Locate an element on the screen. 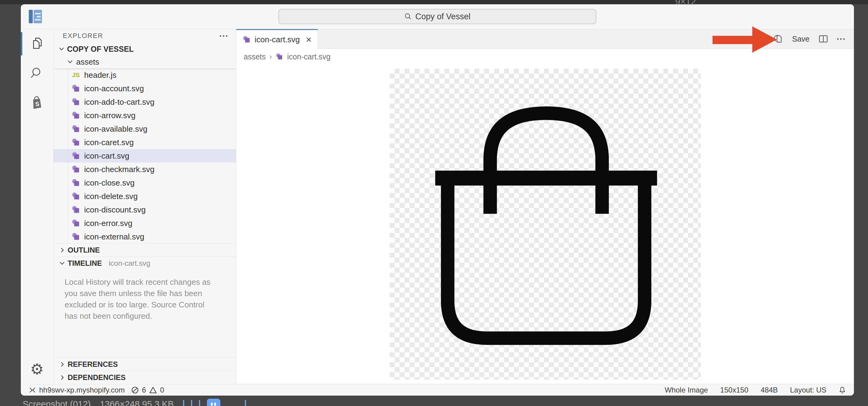 The image size is (868, 406). caption-filename: Screenshot (012) is located at coordinates (57, 403).